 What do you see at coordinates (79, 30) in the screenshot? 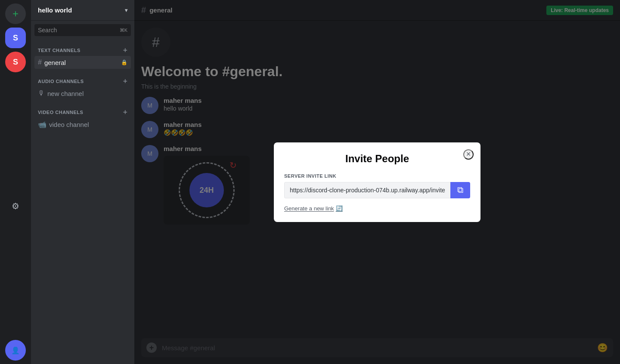
I see `search-label: Search` at bounding box center [79, 30].